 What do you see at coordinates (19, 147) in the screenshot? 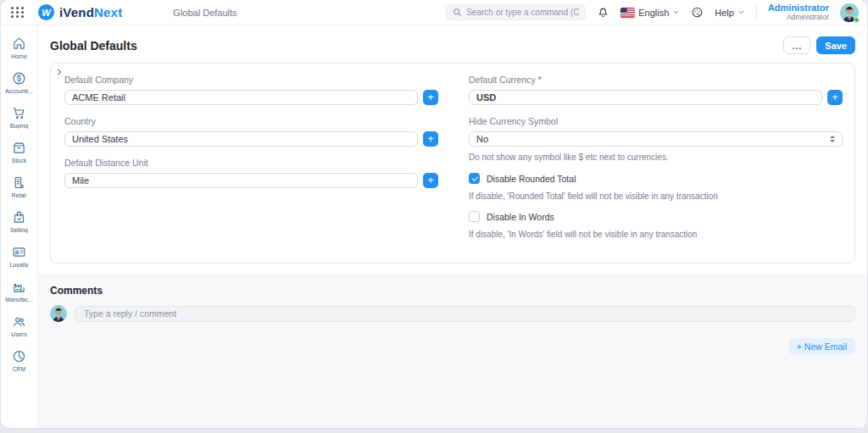
I see `stock-box-icon` at bounding box center [19, 147].